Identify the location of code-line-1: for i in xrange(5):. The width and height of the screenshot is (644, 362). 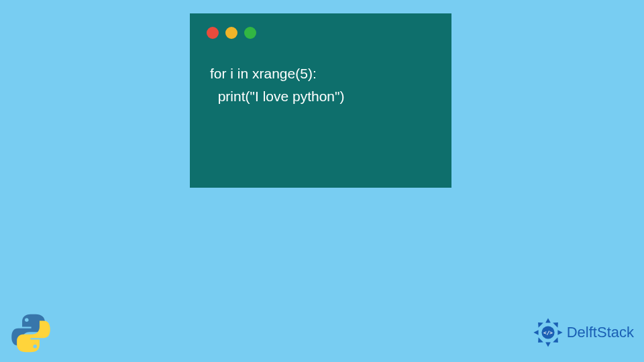
(324, 74).